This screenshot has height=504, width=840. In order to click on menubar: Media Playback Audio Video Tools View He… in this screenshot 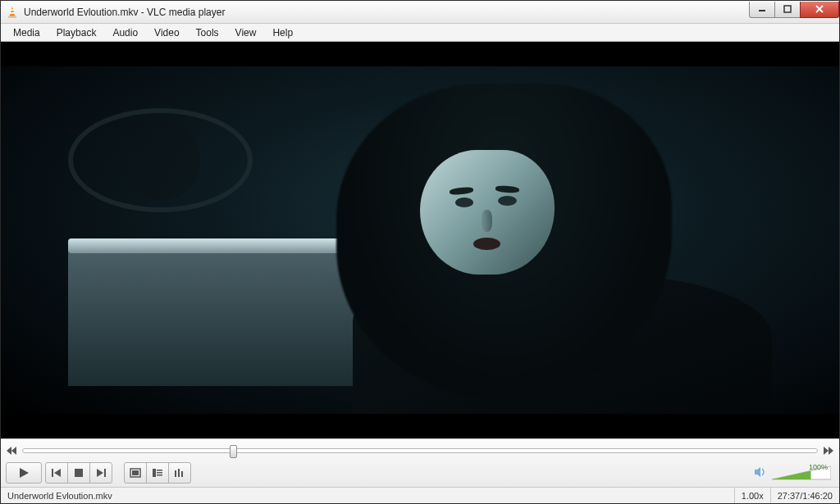, I will do `click(420, 33)`.